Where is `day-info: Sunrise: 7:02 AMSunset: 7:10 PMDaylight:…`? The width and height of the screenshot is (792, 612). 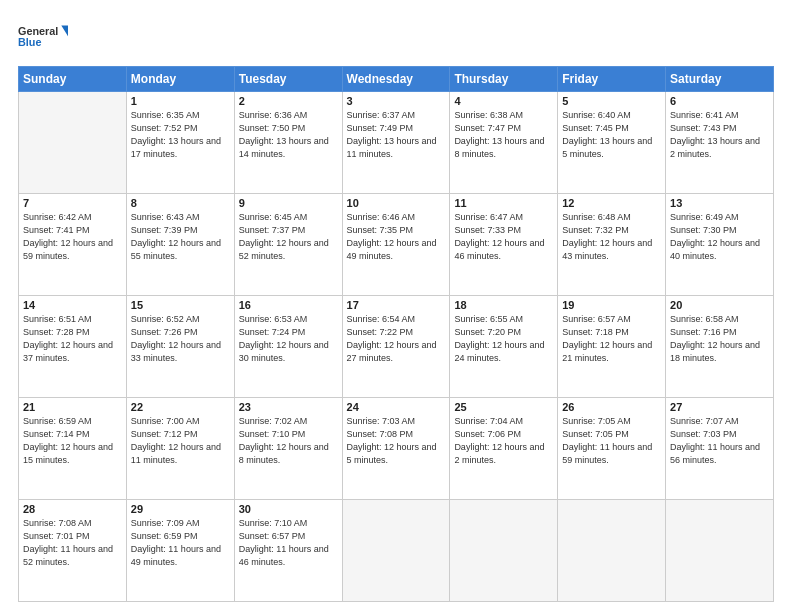
day-info: Sunrise: 7:02 AMSunset: 7:10 PMDaylight:… is located at coordinates (288, 441).